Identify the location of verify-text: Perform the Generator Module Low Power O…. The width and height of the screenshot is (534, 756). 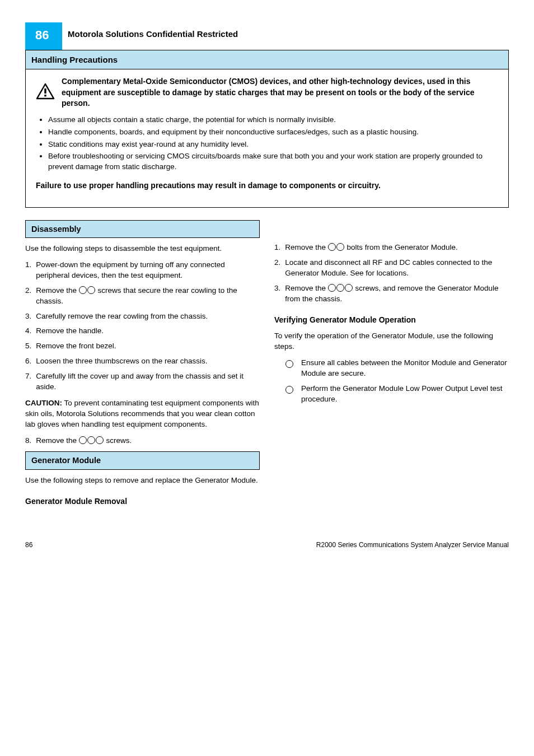
(405, 394).